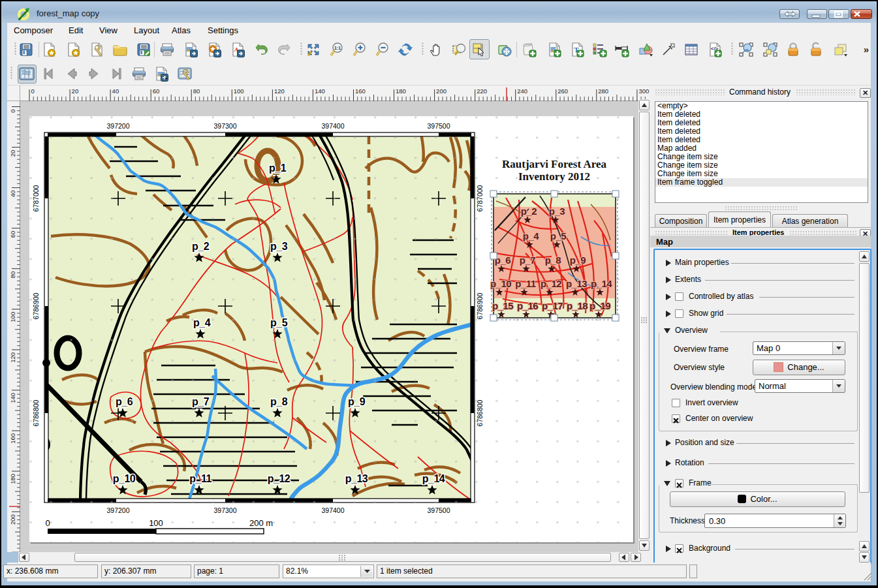 The width and height of the screenshot is (878, 588). Describe the element at coordinates (578, 260) in the screenshot. I see `svg-text: p_9` at that location.